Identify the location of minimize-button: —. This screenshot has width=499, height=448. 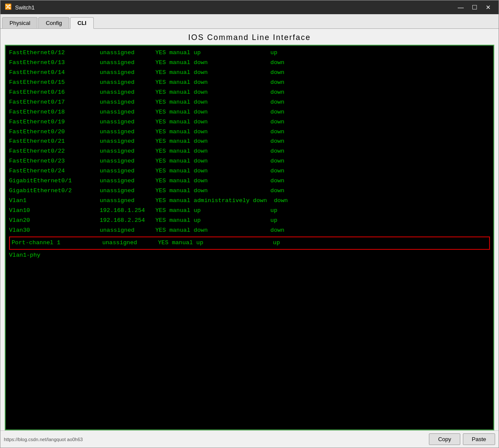
(461, 7).